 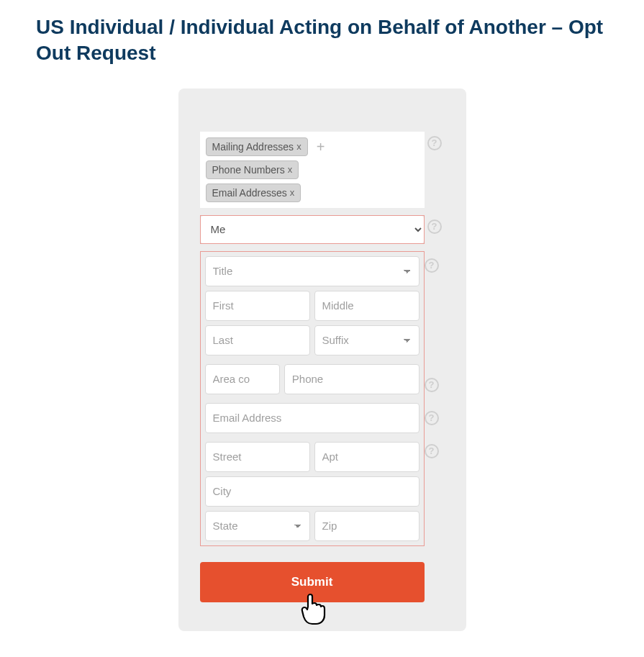 What do you see at coordinates (367, 306) in the screenshot?
I see `middle-name-input` at bounding box center [367, 306].